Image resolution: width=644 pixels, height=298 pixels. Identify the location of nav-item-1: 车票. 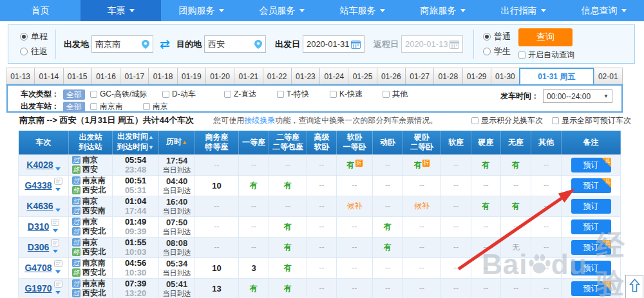
(121, 10).